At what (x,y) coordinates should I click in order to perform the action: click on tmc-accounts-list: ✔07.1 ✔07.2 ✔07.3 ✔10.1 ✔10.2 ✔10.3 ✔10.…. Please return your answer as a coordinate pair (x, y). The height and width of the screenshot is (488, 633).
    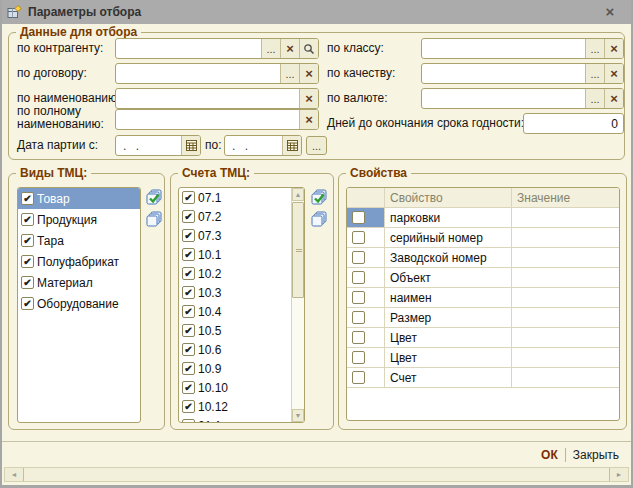
    Looking at the image, I should click on (242, 305).